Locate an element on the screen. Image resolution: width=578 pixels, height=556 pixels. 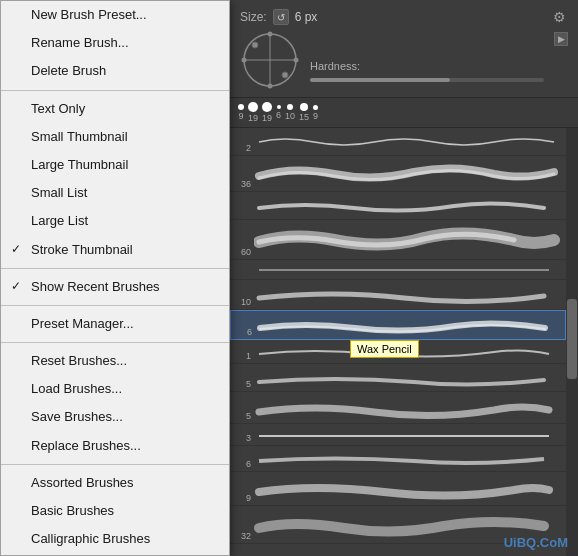
size-label: Size: is located at coordinates (254, 17).